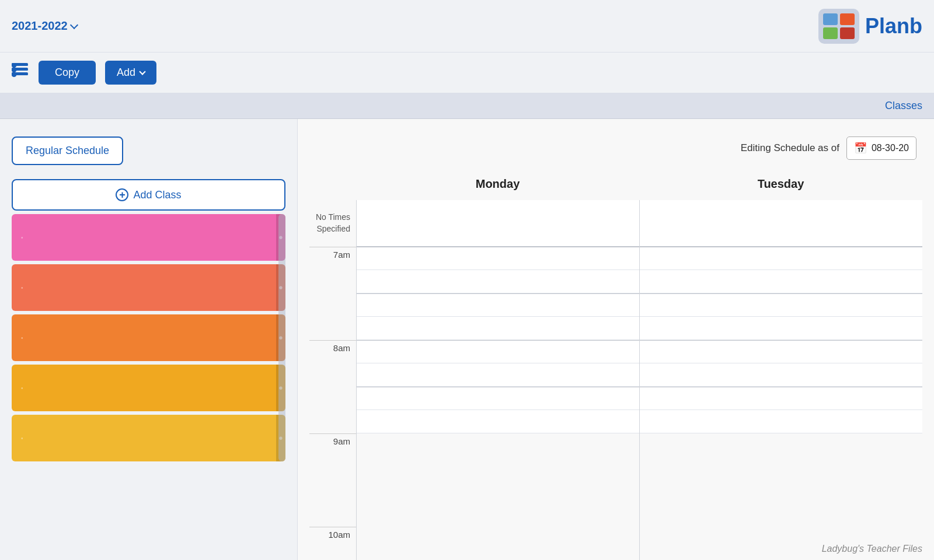 The width and height of the screenshot is (934, 560). What do you see at coordinates (830, 19) in the screenshot?
I see `logo-sq2` at bounding box center [830, 19].